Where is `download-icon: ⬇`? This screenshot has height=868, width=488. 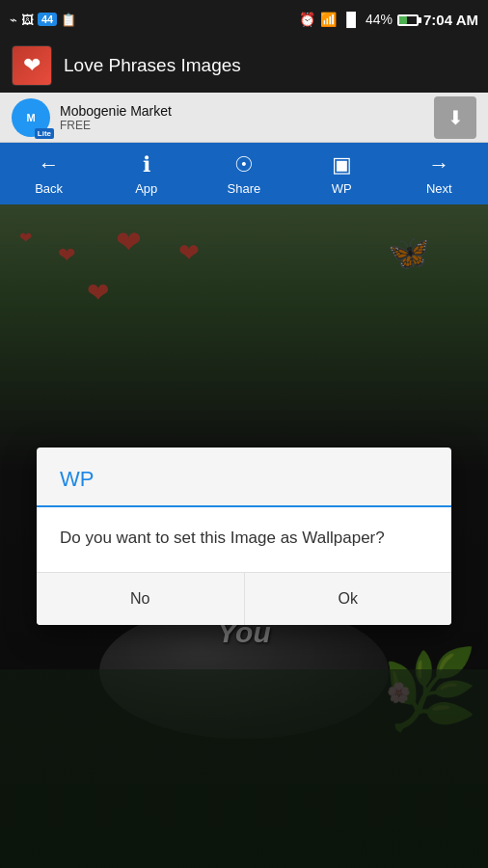
download-icon: ⬇ is located at coordinates (455, 118).